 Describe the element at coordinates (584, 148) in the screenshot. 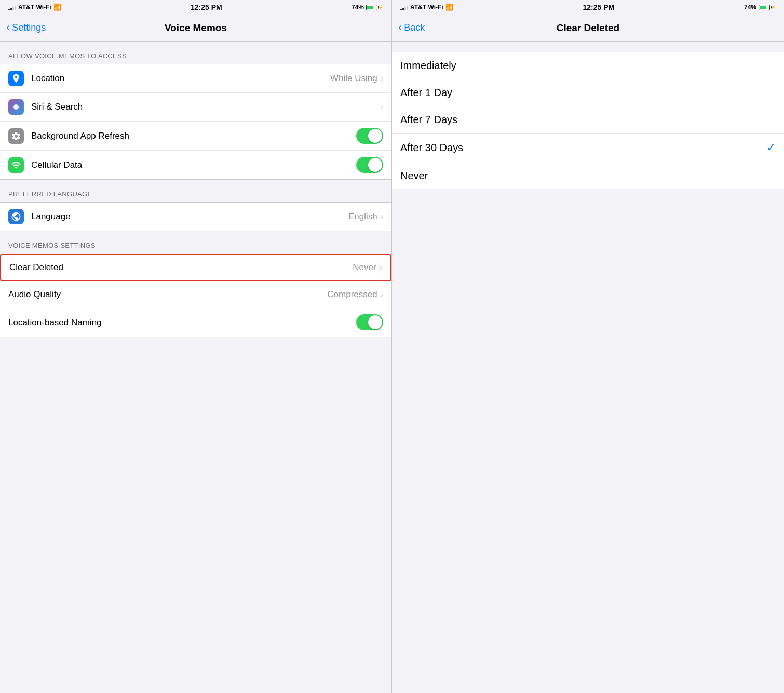

I see `option-after-30-days-label: After 30 Days` at that location.